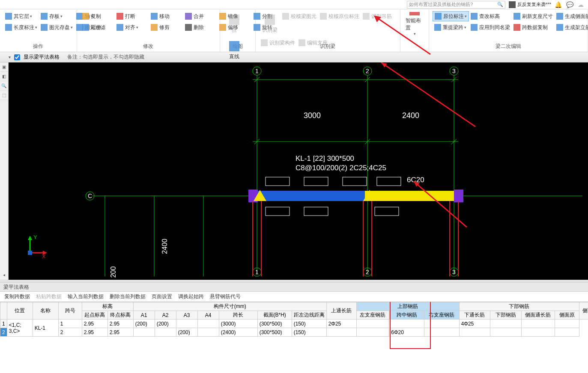  Describe the element at coordinates (4, 86) in the screenshot. I see `rail-tool: 🔍` at that location.